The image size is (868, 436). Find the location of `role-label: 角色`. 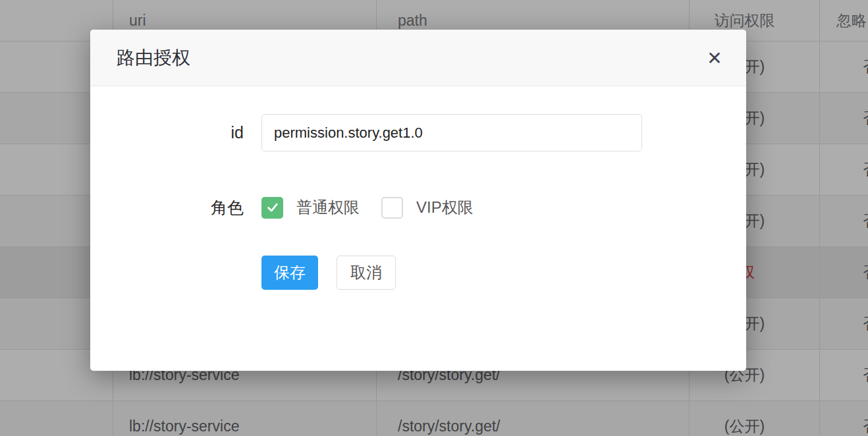

role-label: 角色 is located at coordinates (167, 208).